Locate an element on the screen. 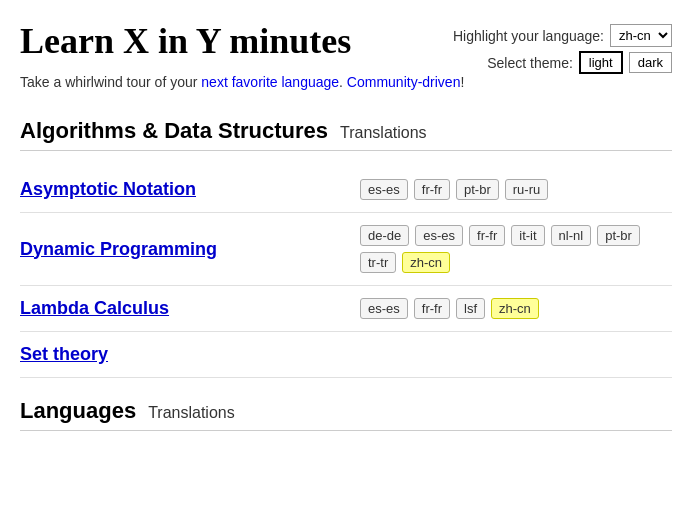  language-select: zh-cn en fr-fr es-es is located at coordinates (641, 36).